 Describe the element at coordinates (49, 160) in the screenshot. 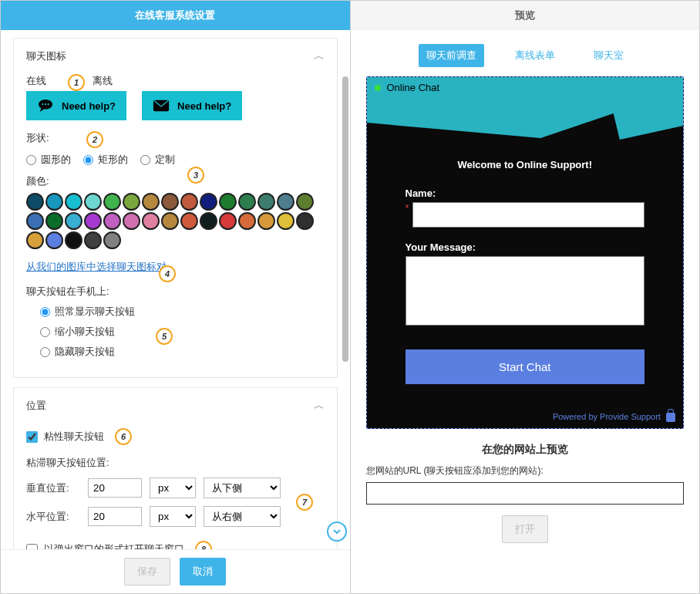

I see `shape-round: 圆形的` at that location.